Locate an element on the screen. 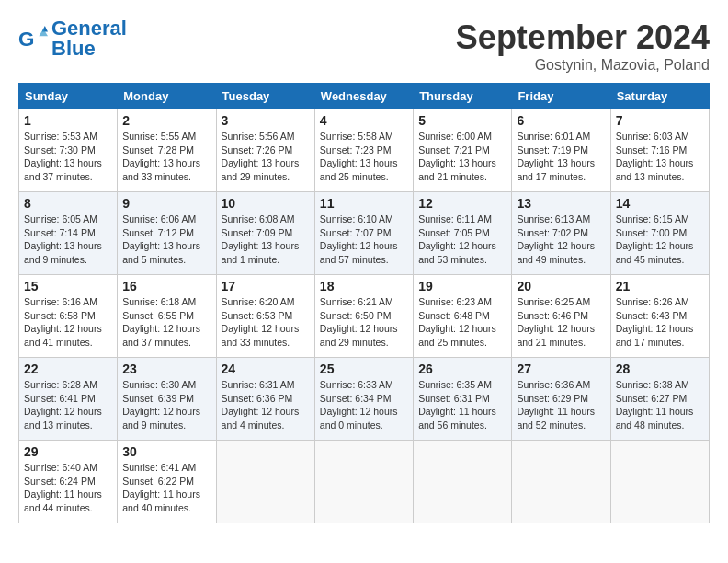 The image size is (728, 563). day-info: Sunrise: 5:55 AM Sunset: 7:28 PM Dayligh… is located at coordinates (166, 156).